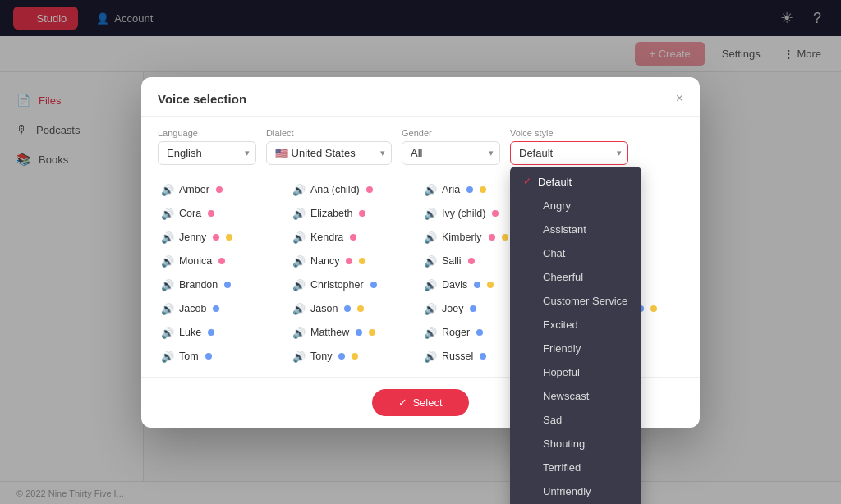 The image size is (841, 504). I want to click on modal-header: Voice selection ×, so click(420, 97).